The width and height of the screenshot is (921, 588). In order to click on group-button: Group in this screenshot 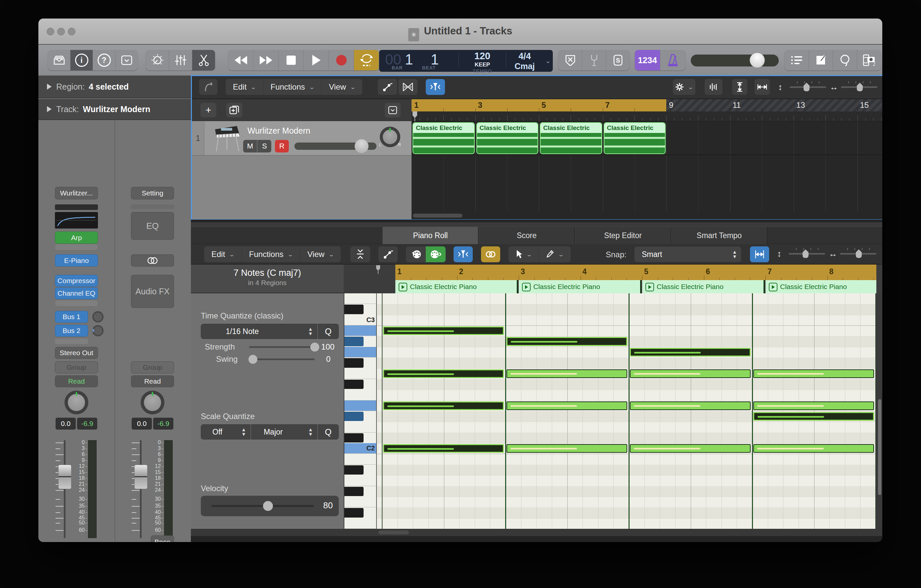, I will do `click(153, 367)`.